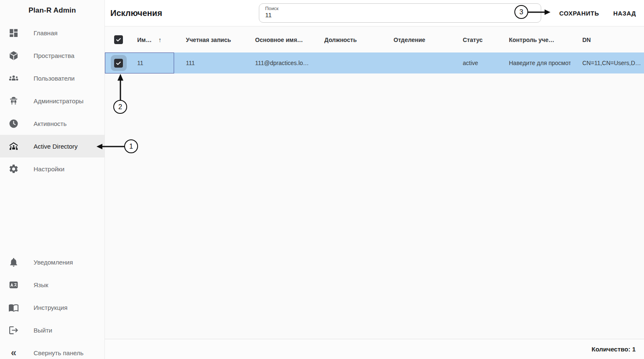  Describe the element at coordinates (136, 13) in the screenshot. I see `page-title: Исключения` at that location.